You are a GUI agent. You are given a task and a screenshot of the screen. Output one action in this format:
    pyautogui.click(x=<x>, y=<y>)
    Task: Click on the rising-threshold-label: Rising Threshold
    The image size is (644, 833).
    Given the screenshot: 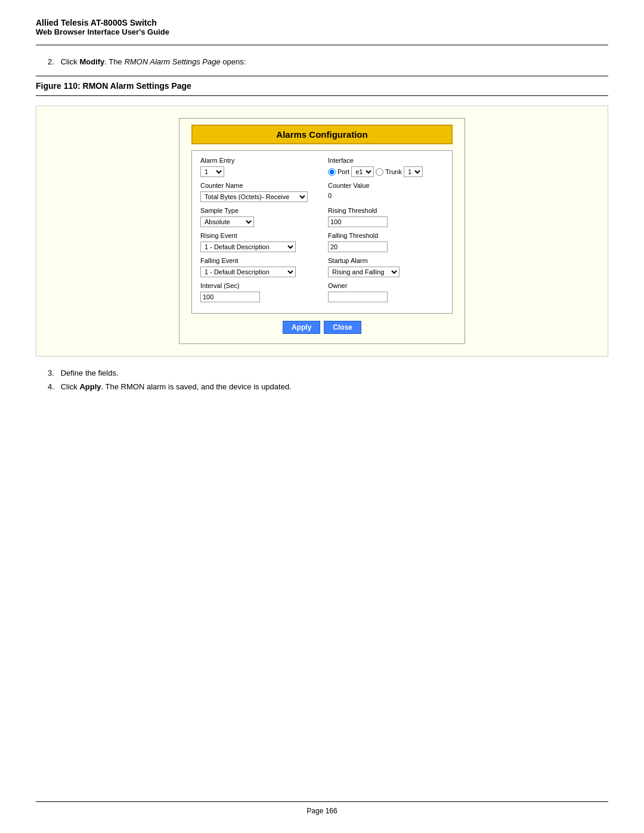 What is the action you would take?
    pyautogui.click(x=386, y=210)
    